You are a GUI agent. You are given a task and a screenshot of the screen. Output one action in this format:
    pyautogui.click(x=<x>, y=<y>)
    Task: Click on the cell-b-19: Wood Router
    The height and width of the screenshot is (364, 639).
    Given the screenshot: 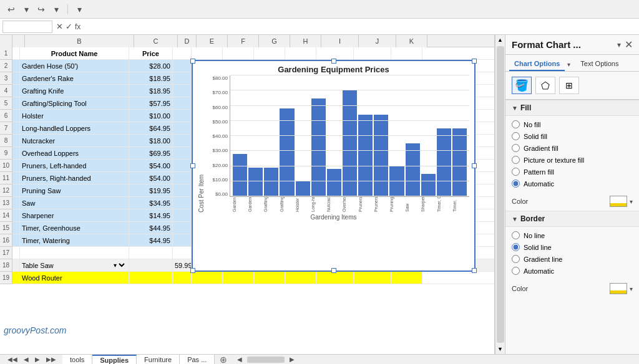 What is the action you would take?
    pyautogui.click(x=75, y=278)
    